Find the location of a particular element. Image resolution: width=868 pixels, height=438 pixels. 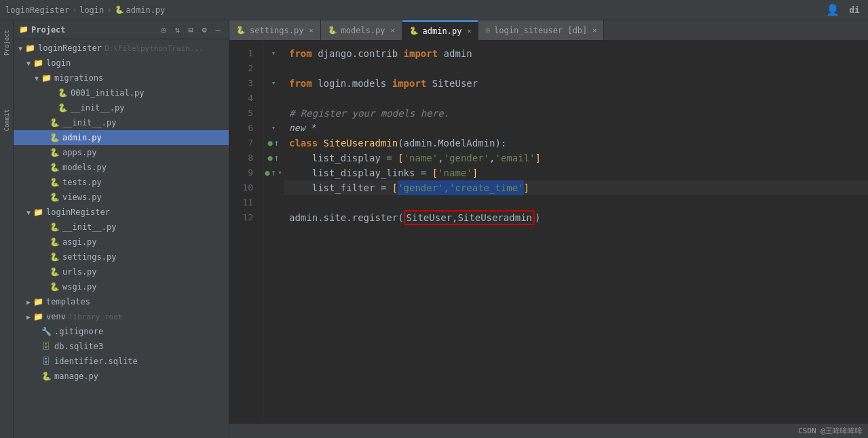

collapse-icon: ⊟ is located at coordinates (191, 30).